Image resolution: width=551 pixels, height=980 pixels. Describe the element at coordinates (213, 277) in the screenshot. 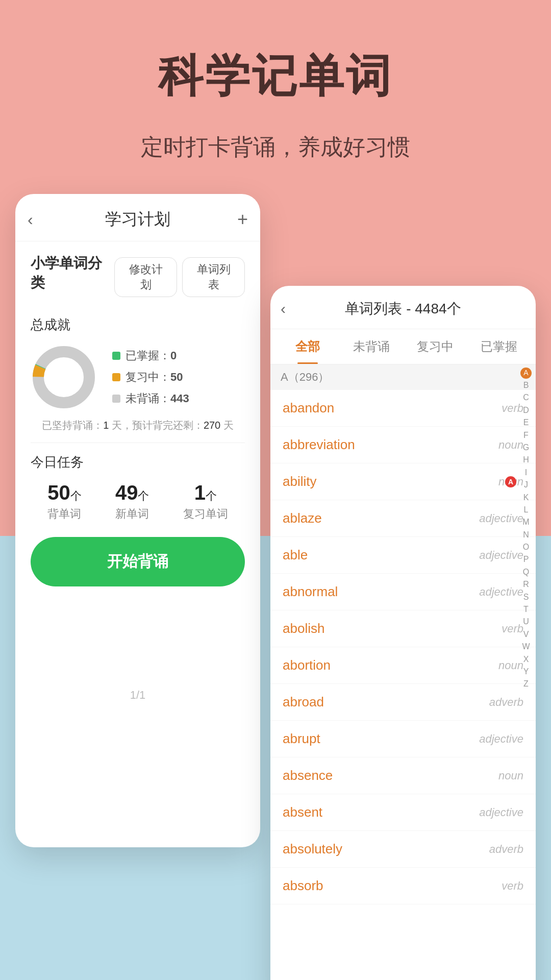

I see `word-list-button: 单词列表` at that location.